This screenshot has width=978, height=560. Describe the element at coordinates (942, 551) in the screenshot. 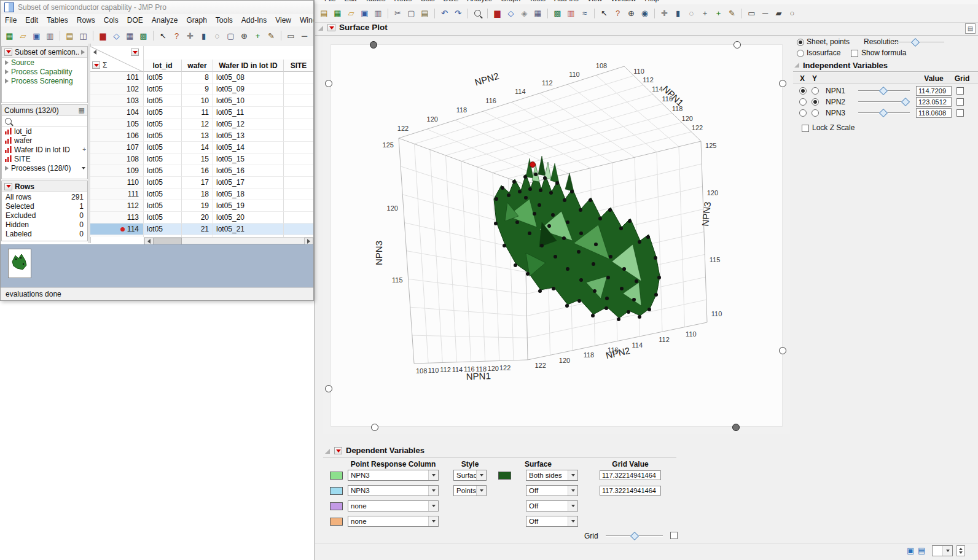

I see `window-list-dropdown` at that location.